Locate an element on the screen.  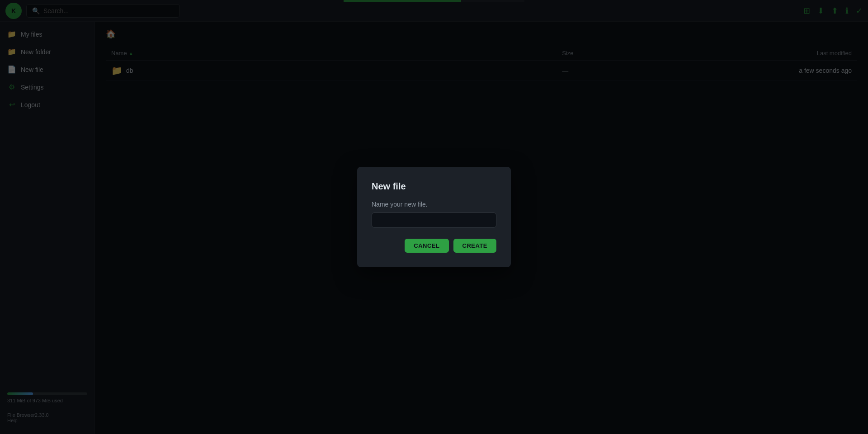
new-file-input is located at coordinates (434, 220).